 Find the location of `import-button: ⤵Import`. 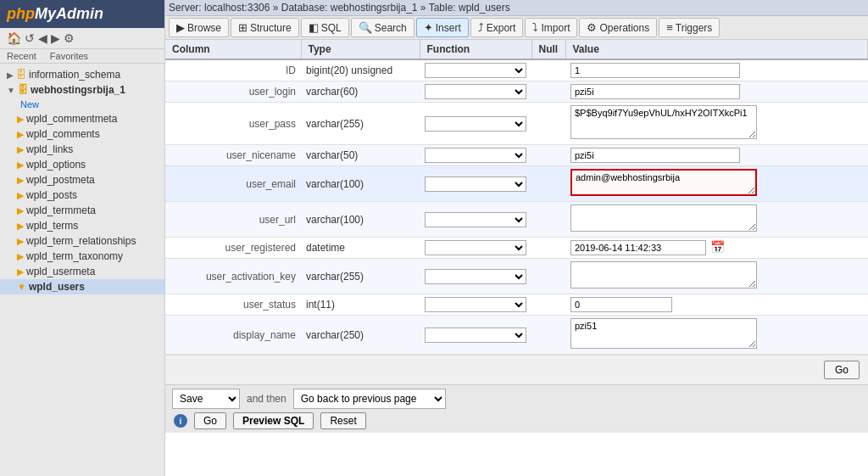

import-button: ⤵Import is located at coordinates (551, 27).